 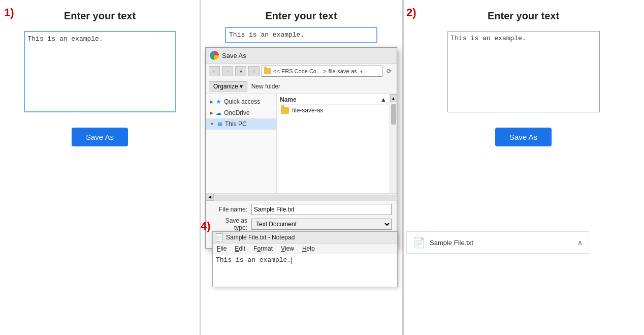 What do you see at coordinates (226, 86) in the screenshot?
I see `organize-label: Organize` at bounding box center [226, 86].